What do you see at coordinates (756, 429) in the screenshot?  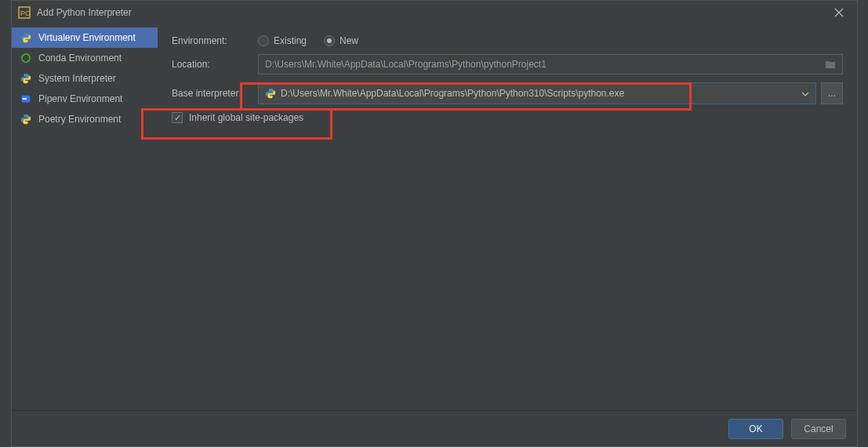 I see `ok-label: OK` at bounding box center [756, 429].